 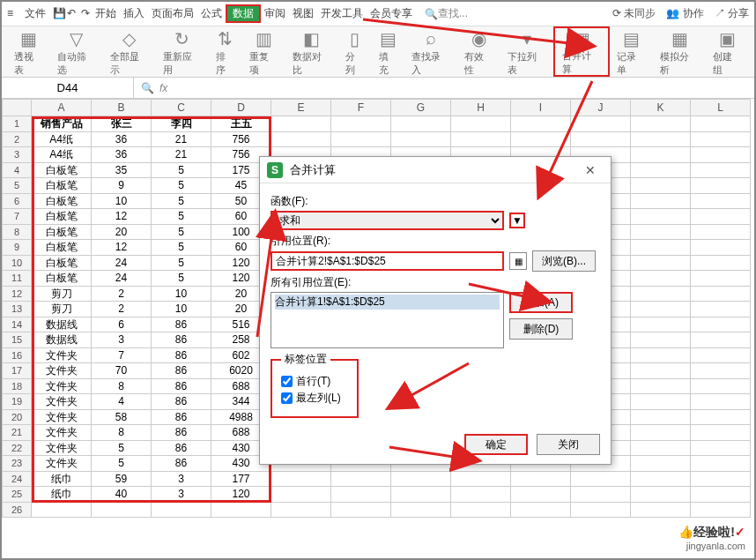 What do you see at coordinates (17, 248) in the screenshot?
I see `row-header: 9` at bounding box center [17, 248].